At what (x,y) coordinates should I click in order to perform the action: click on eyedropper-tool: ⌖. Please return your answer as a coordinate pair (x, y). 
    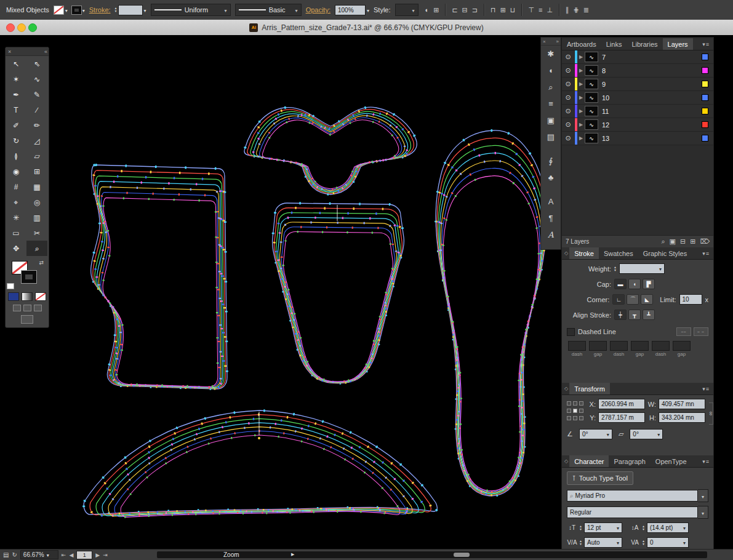
    Looking at the image, I should click on (16, 202).